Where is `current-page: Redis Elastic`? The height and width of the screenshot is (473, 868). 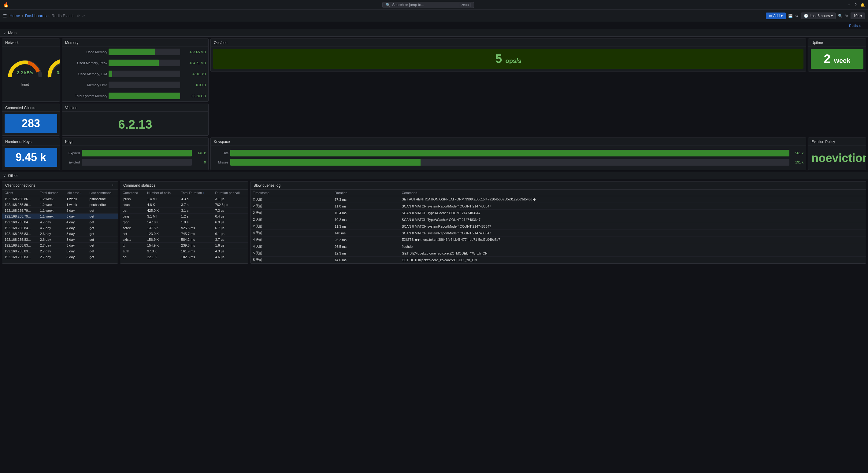 current-page: Redis Elastic is located at coordinates (63, 16).